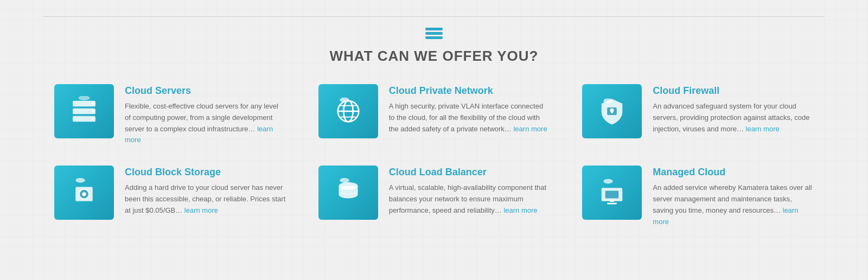 The height and width of the screenshot is (280, 868). I want to click on cloud-private-network-desc: A high security, private VLAN interface …, so click(470, 118).